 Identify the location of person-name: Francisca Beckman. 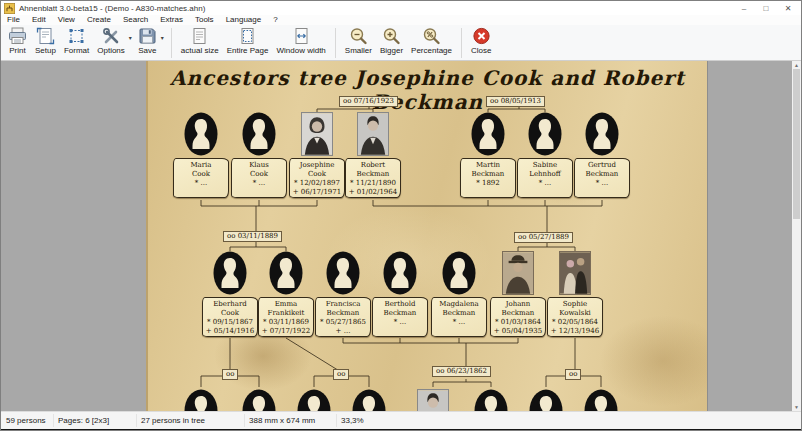
(343, 309).